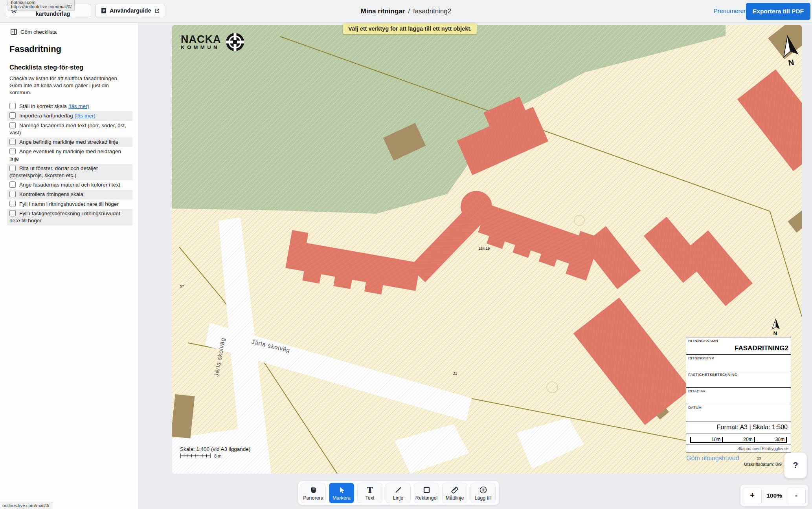  Describe the element at coordinates (739, 379) in the screenshot. I see `titleblock-row-fastighetsbeteckning: FASTIGHETSBETECKNING` at that location.